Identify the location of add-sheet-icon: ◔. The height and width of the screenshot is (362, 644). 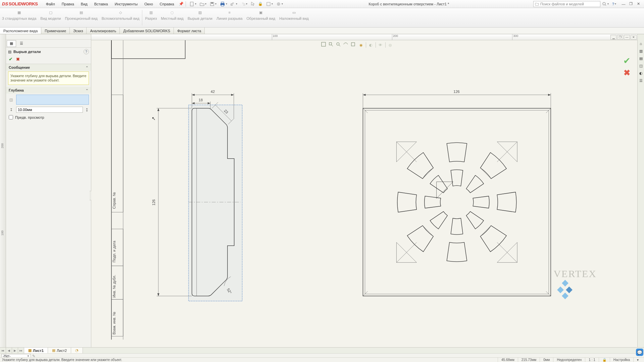
(77, 350).